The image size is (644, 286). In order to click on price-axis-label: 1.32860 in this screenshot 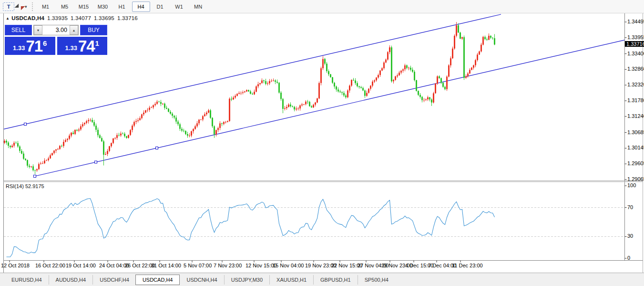, I will do `click(636, 69)`.